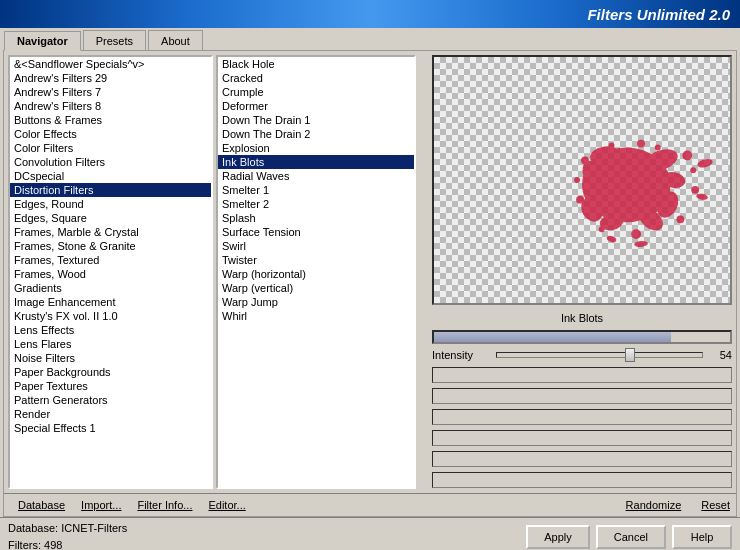  I want to click on category-item: Andrew's Filters 8, so click(110, 106).